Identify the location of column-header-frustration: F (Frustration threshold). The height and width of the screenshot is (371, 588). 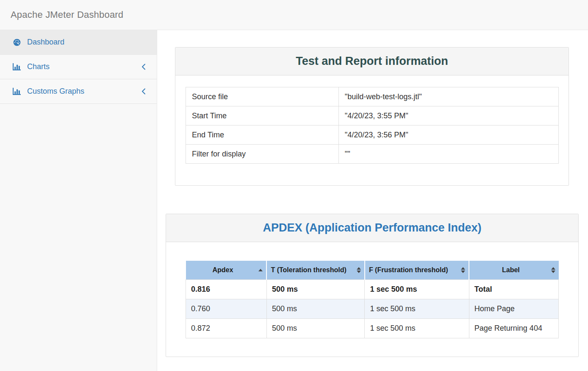
(417, 270).